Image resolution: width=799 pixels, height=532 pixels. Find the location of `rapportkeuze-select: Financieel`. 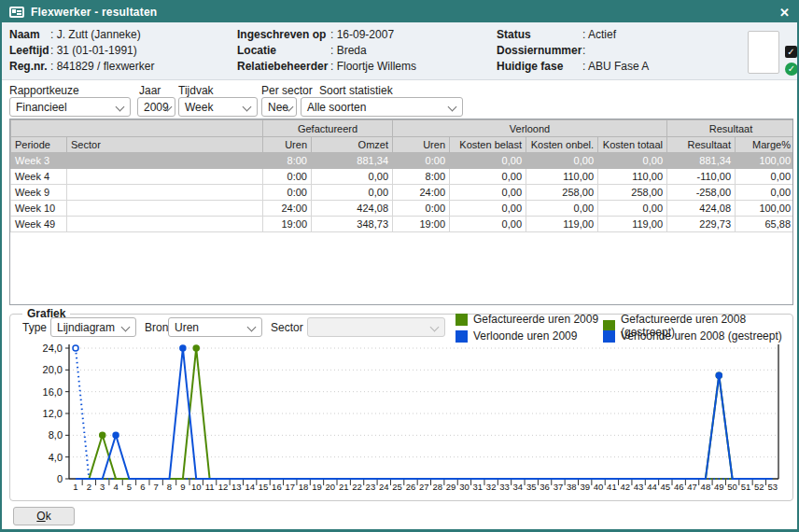

rapportkeuze-select: Financieel is located at coordinates (70, 106).